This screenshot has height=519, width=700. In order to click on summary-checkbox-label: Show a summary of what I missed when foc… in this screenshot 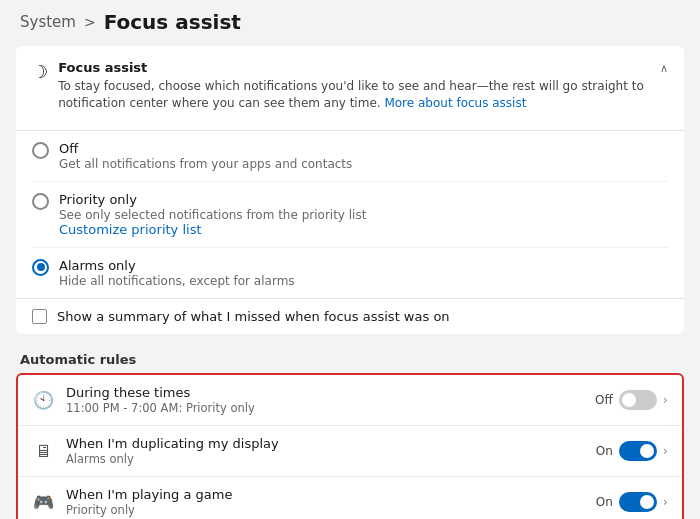, I will do `click(254, 316)`.